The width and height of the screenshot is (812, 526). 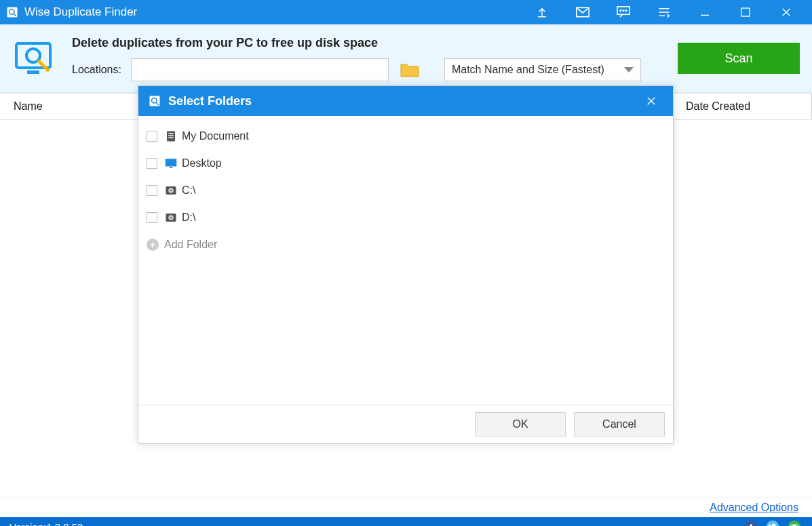 I want to click on folder-row: My Document, so click(x=406, y=136).